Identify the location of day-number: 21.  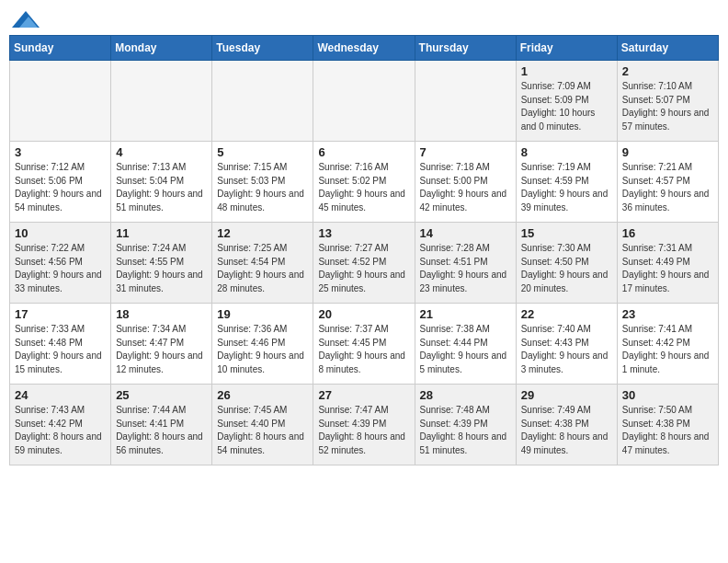
(465, 315).